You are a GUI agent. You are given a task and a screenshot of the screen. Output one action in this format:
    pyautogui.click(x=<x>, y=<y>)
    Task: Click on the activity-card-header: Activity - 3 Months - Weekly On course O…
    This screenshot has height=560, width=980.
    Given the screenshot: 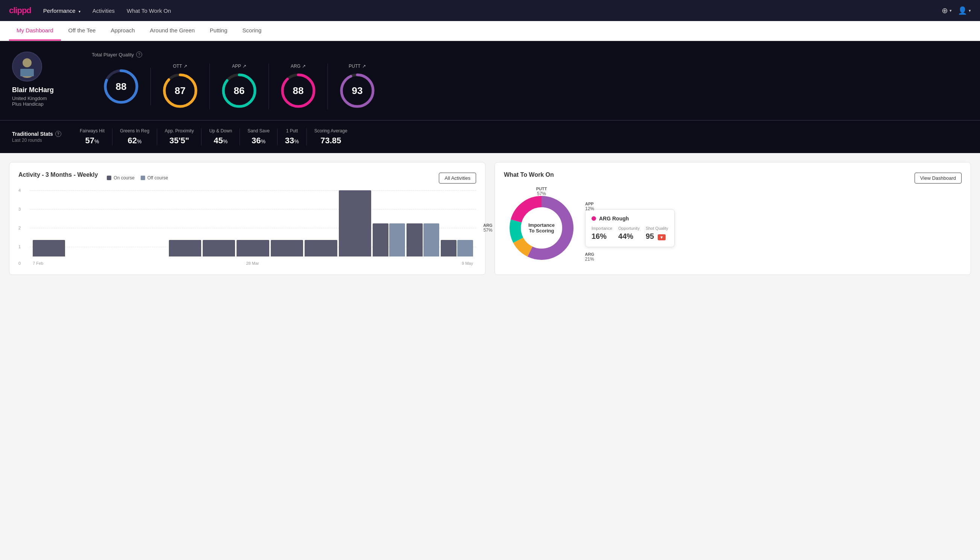 What is the action you would take?
    pyautogui.click(x=247, y=178)
    